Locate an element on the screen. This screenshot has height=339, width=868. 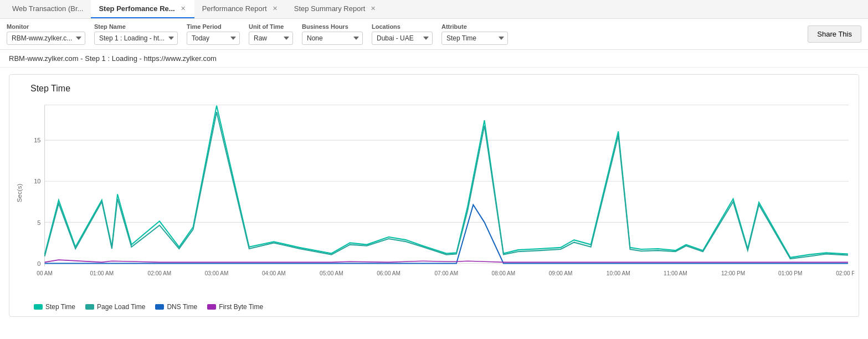
business-hours-select: None Custom is located at coordinates (332, 38).